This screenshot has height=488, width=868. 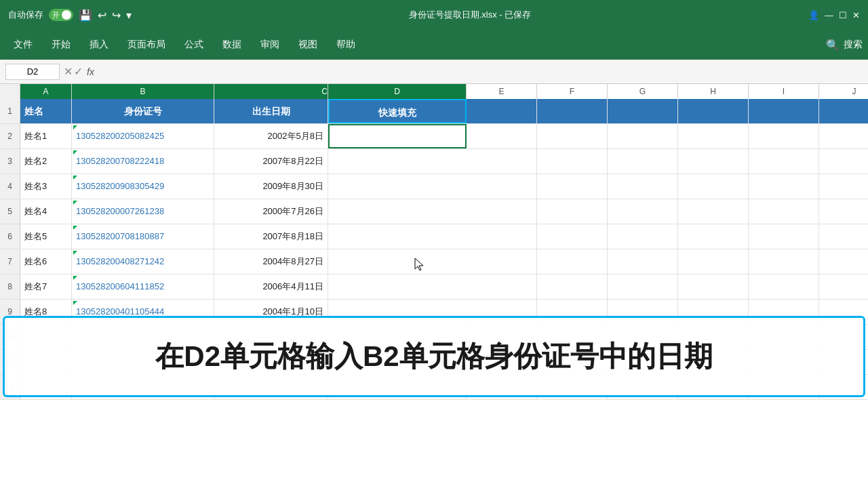 I want to click on cell-e2, so click(x=502, y=136).